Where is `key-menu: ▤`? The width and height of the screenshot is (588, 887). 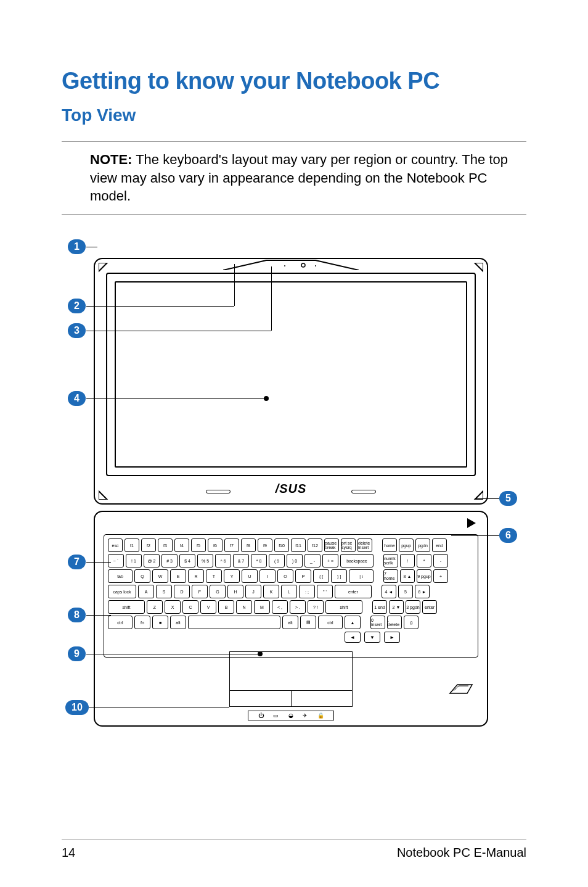 key-menu: ▤ is located at coordinates (308, 622).